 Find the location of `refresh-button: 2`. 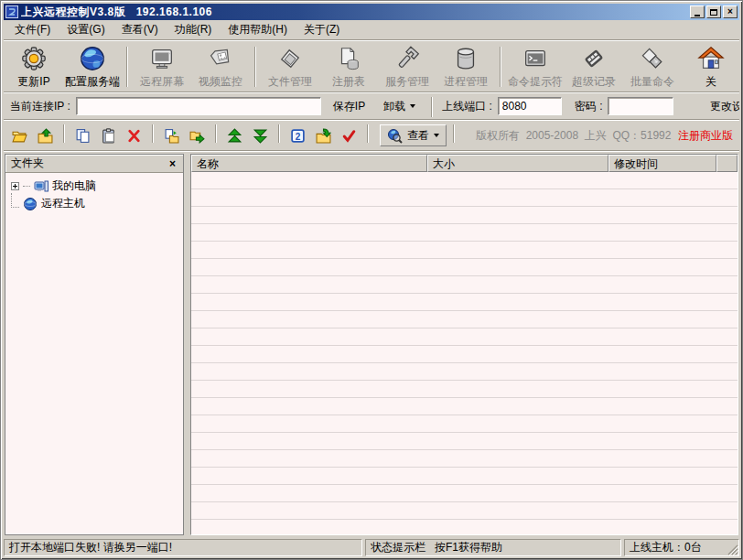

refresh-button: 2 is located at coordinates (298, 135).